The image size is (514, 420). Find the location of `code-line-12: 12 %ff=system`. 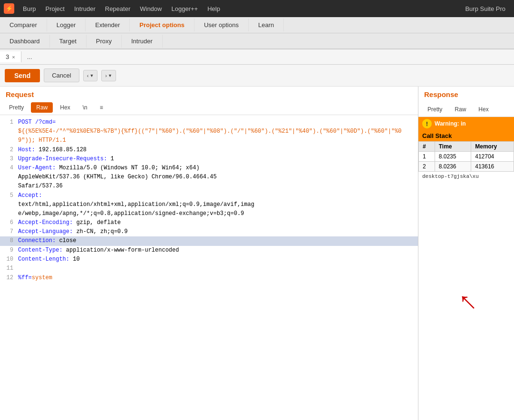

code-line-12: 12 %ff=system is located at coordinates (209, 278).